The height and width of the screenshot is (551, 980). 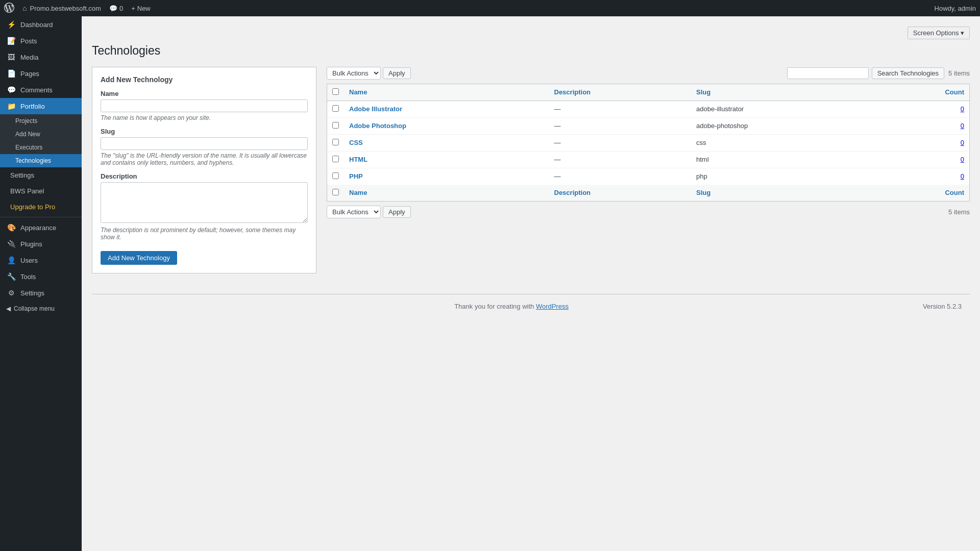 What do you see at coordinates (963, 159) in the screenshot?
I see `row-count-link-3: 0` at bounding box center [963, 159].